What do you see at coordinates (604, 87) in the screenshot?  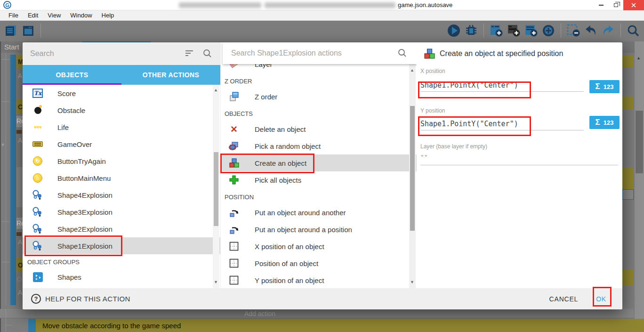 I see `x-expression-builder-button: Σ 123` at bounding box center [604, 87].